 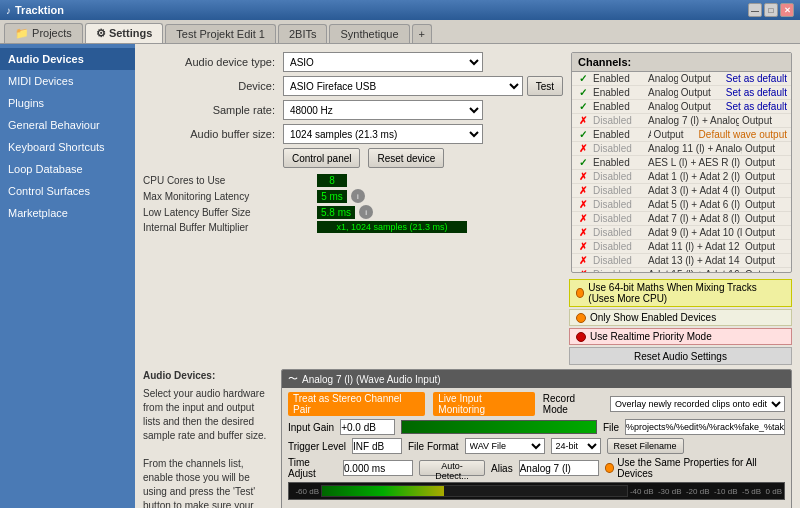 What do you see at coordinates (124, 33) in the screenshot?
I see `tab-settings: ⚙ Settings` at bounding box center [124, 33].